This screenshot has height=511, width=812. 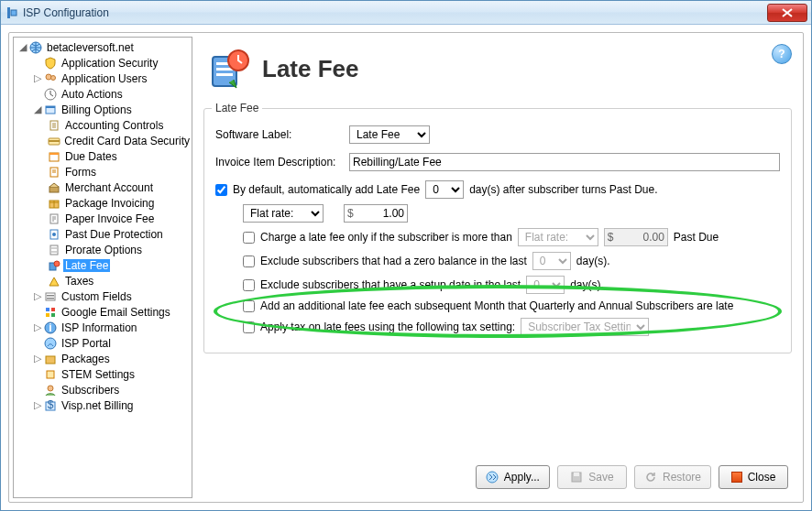 What do you see at coordinates (54, 234) in the screenshot?
I see `protect-icon` at bounding box center [54, 234].